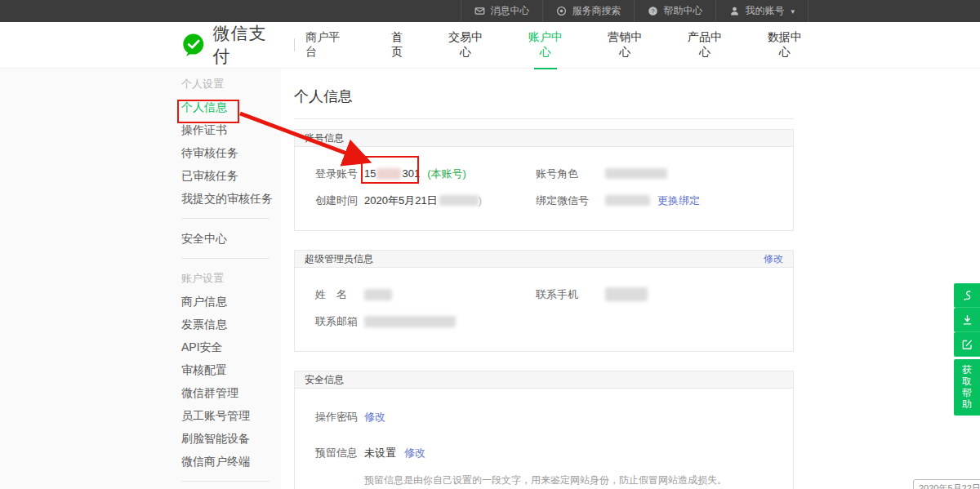 This screenshot has width=980, height=489. Describe the element at coordinates (544, 180) in the screenshot. I see `section-account-info: 账号信息 登录账号 15 301 (本账号) 账号角色` at that location.